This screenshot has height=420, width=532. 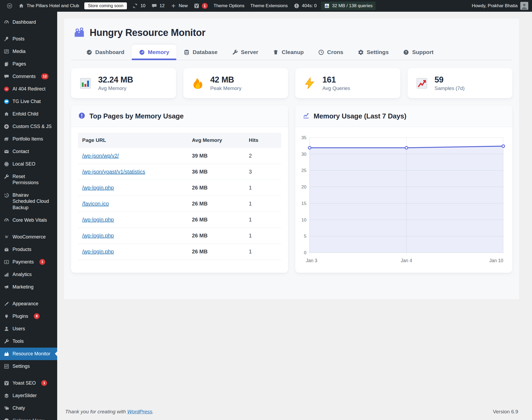 What do you see at coordinates (139, 6) in the screenshot?
I see `topbar-updates: 10` at bounding box center [139, 6].